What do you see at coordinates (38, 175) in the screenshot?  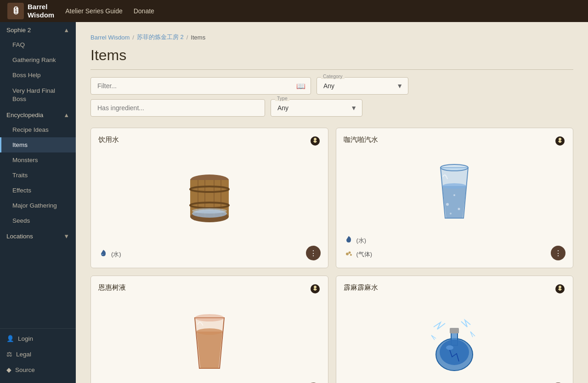 I see `sidebar-item-traits: Traits` at bounding box center [38, 175].